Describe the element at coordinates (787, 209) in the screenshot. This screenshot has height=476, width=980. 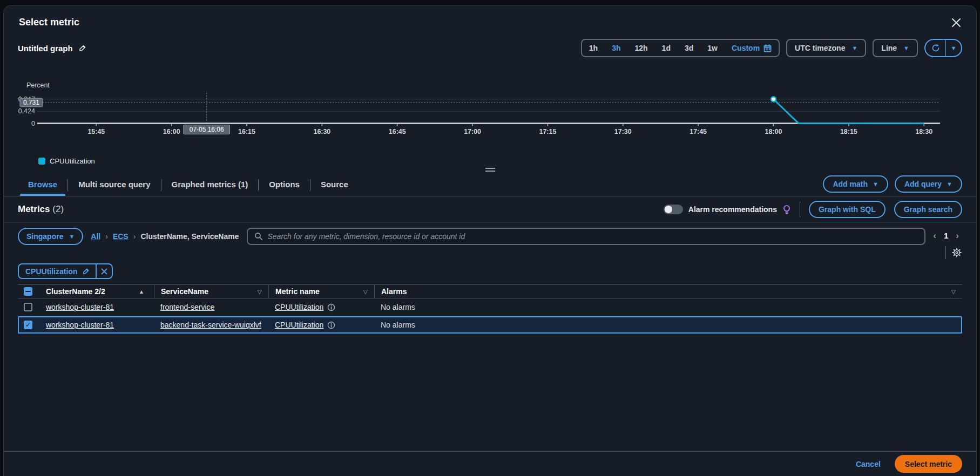
I see `lightbulb-icon` at that location.